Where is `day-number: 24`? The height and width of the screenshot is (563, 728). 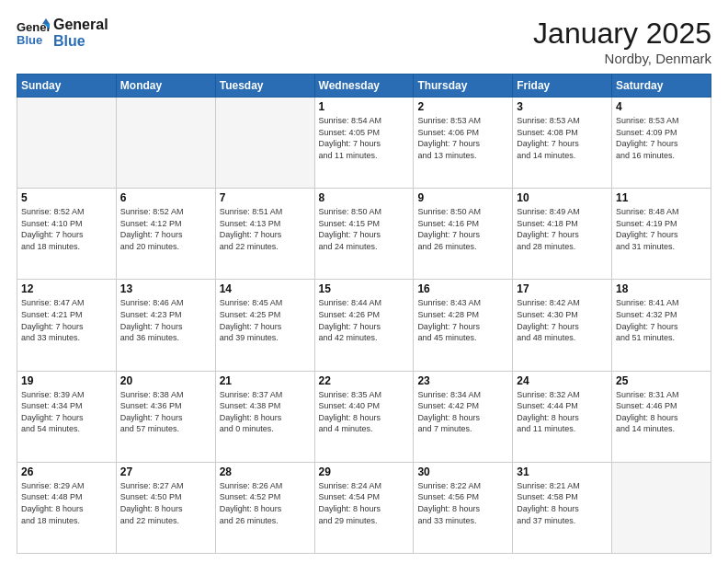 day-number: 24 is located at coordinates (563, 381).